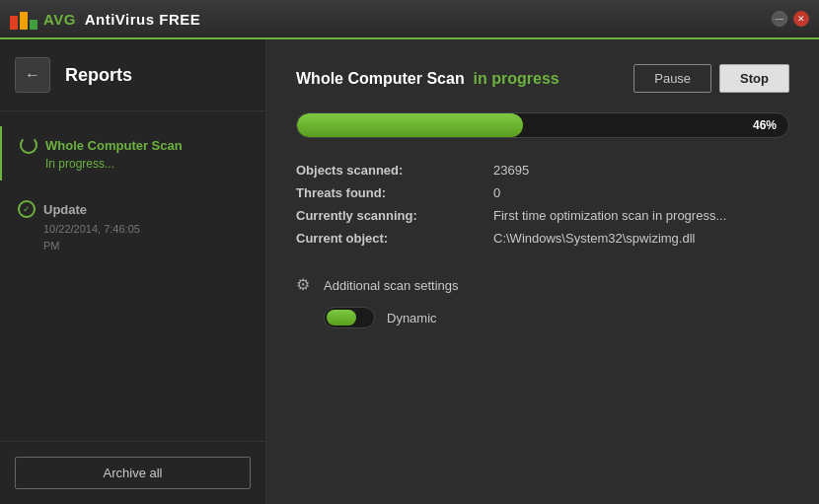 This screenshot has height=504, width=819. I want to click on gear-icon: ⚙, so click(306, 285).